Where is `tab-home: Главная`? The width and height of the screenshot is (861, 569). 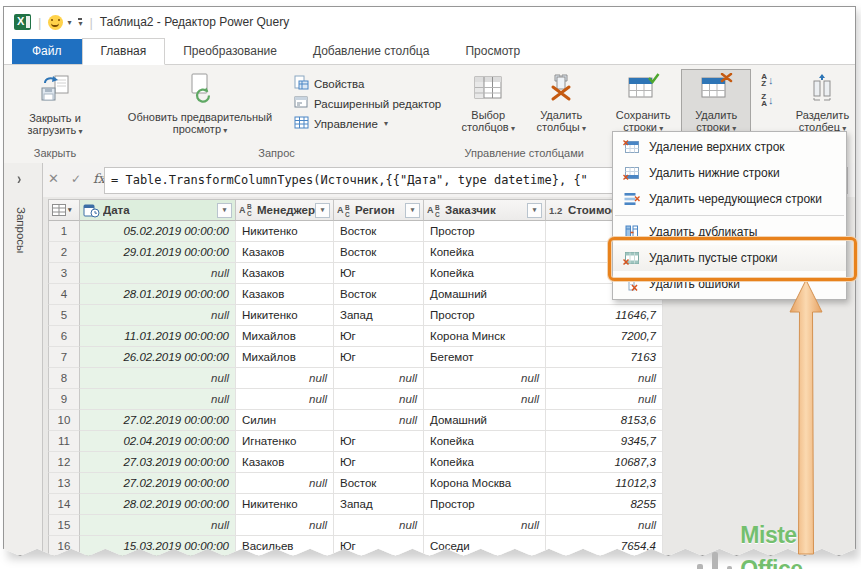 tab-home: Главная is located at coordinates (124, 52).